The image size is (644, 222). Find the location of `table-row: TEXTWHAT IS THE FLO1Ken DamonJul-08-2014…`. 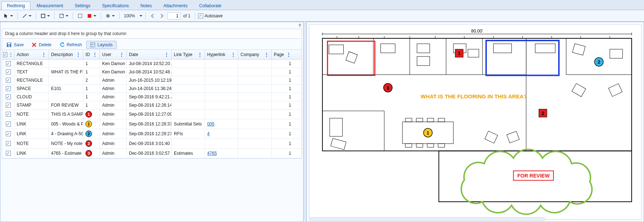

table-row: TEXTWHAT IS THE FLO1Ken DamonJul-08-2014… is located at coordinates (152, 72).